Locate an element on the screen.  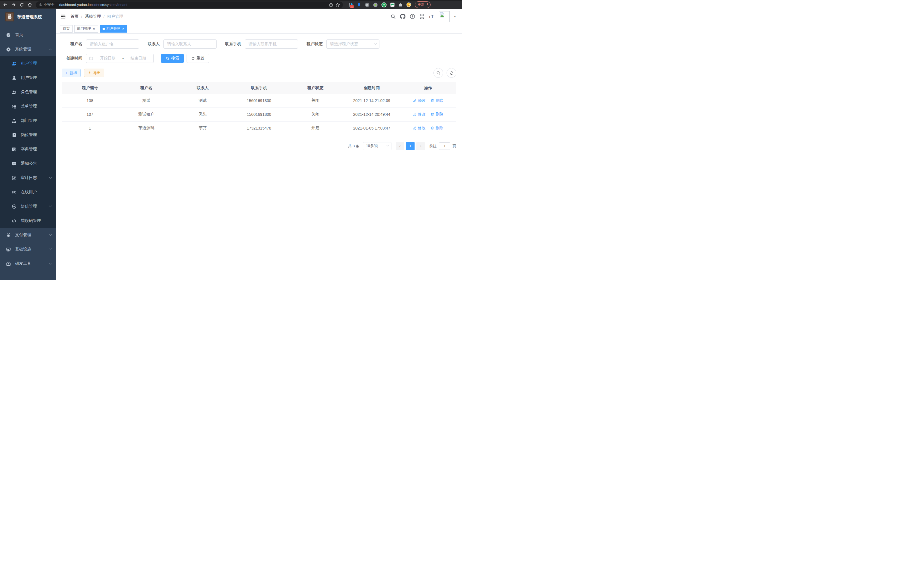
menu-tree-icon is located at coordinates (14, 107).